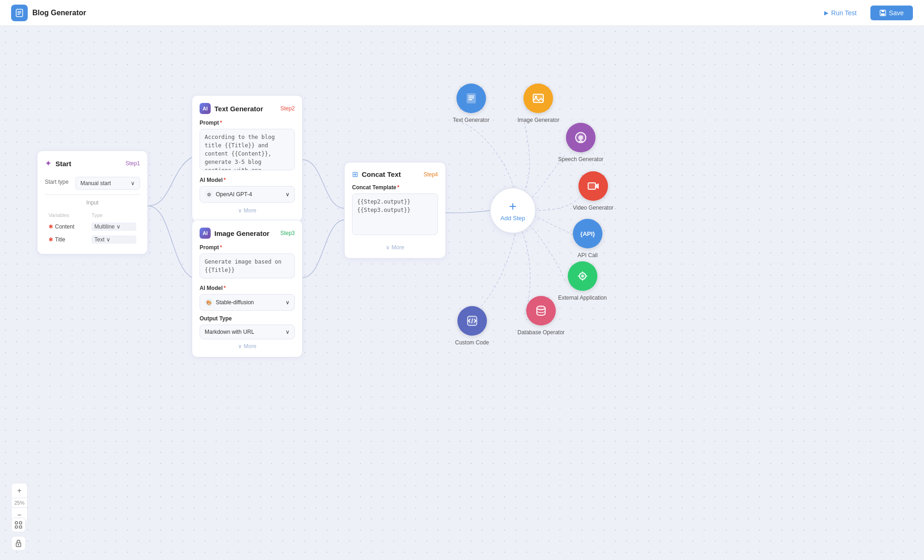 The width and height of the screenshot is (924, 560). What do you see at coordinates (247, 247) in the screenshot?
I see `prompt-label-image: Prompt*` at bounding box center [247, 247].